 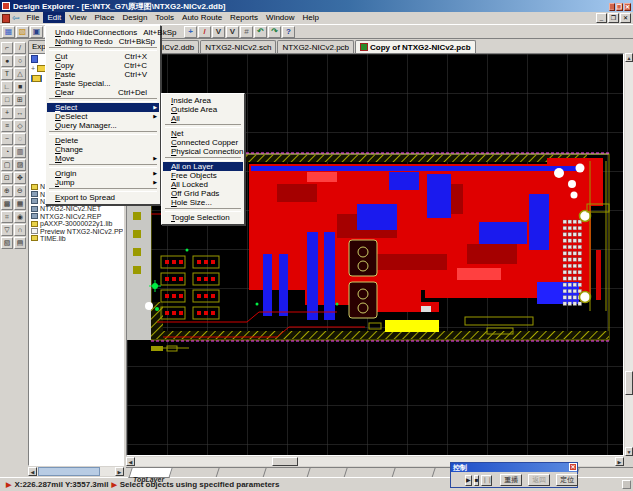 I want to click on paste-array-tool-icon: ≡, so click(x=7, y=126).